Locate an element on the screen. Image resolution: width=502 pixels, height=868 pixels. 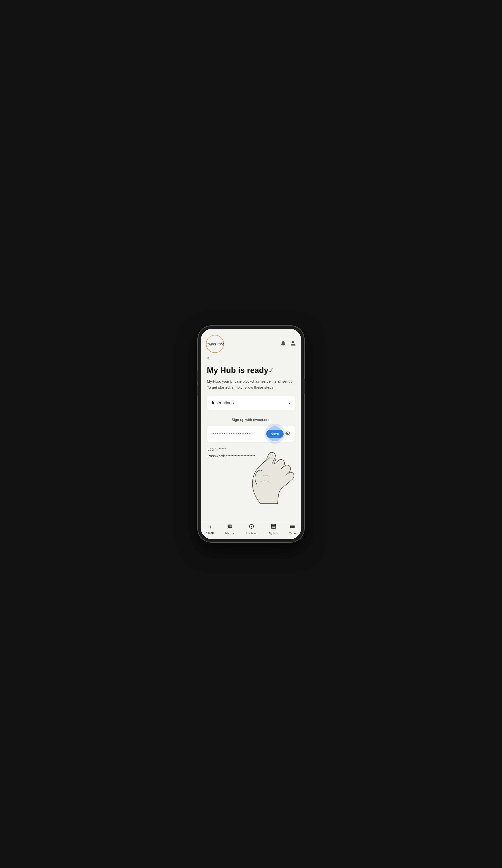
phone-device: Owner·One < My Hub is rea is located at coordinates (251, 434).